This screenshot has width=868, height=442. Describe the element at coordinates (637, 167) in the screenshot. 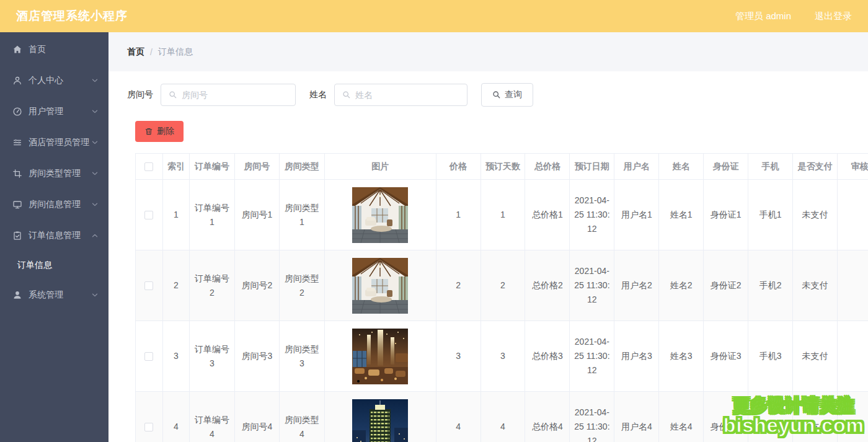

I see `column-header-username: 用户名` at that location.